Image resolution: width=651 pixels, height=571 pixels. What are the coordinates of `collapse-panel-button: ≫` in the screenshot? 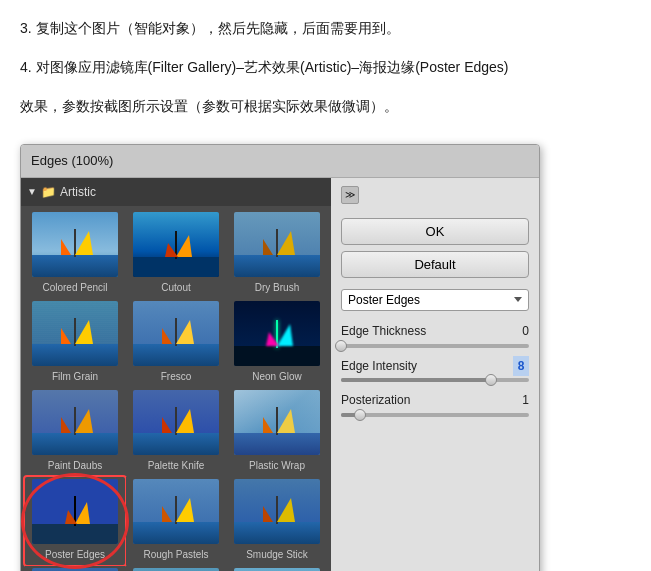 It's located at (350, 195).